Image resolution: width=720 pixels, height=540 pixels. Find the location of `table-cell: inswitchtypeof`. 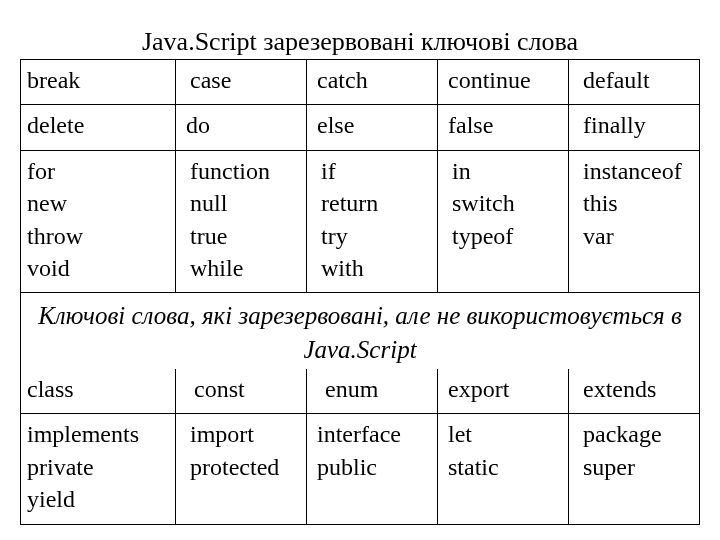

table-cell: inswitchtypeof is located at coordinates (504, 222).